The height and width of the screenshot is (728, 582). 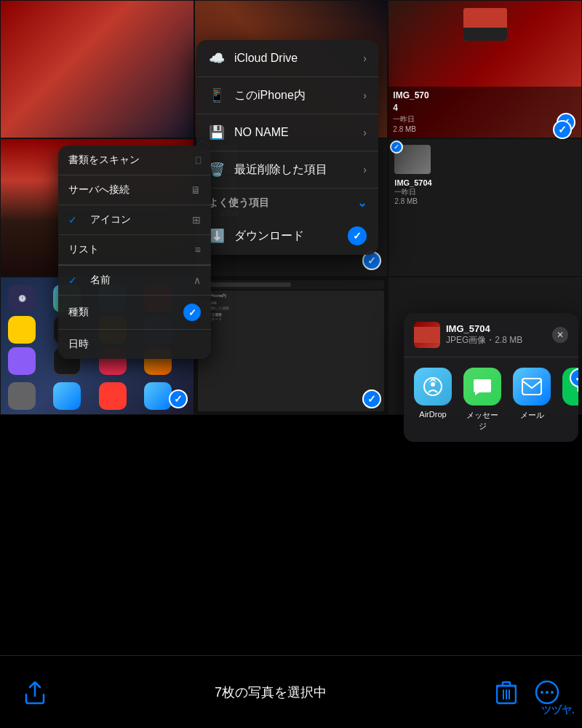 I want to click on close-button: ✕, so click(x=560, y=335).